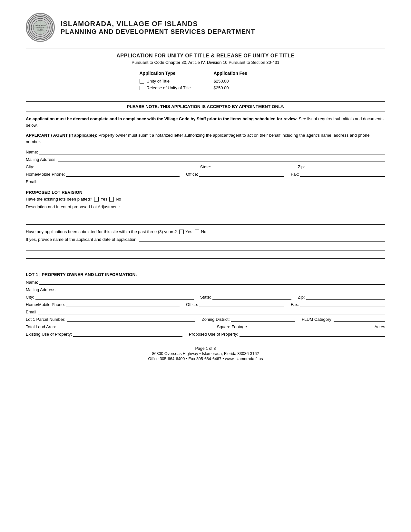 The image size is (411, 532). I want to click on proposed-lot-section: PROPOSED LOT REVISION Have the existing …, so click(206, 207).